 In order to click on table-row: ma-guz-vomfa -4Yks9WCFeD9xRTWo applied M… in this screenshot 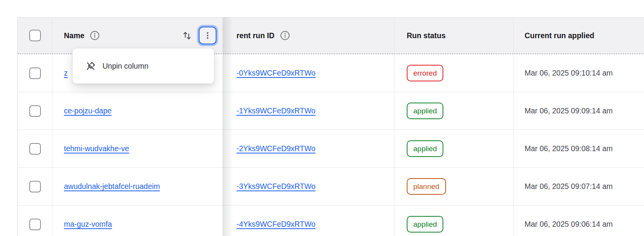, I will do `click(331, 221)`.